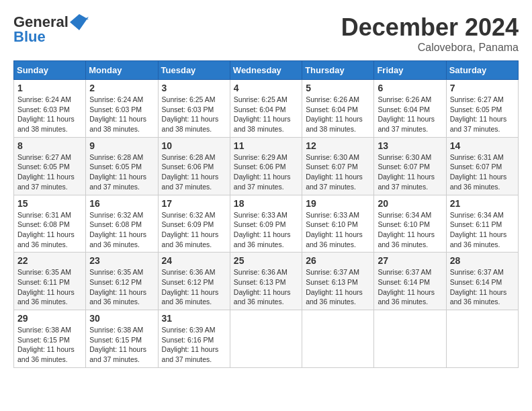 This screenshot has width=532, height=411. I want to click on day-info: Sunrise: 6:35 AM Sunset: 6:11 PM Dayligh…, so click(50, 287).